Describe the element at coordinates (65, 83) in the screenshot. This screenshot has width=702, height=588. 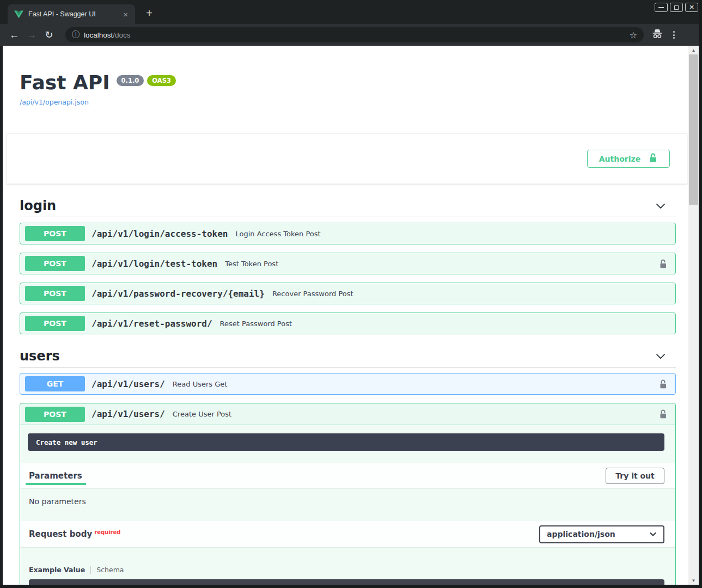
I see `page-title: Fast API` at that location.